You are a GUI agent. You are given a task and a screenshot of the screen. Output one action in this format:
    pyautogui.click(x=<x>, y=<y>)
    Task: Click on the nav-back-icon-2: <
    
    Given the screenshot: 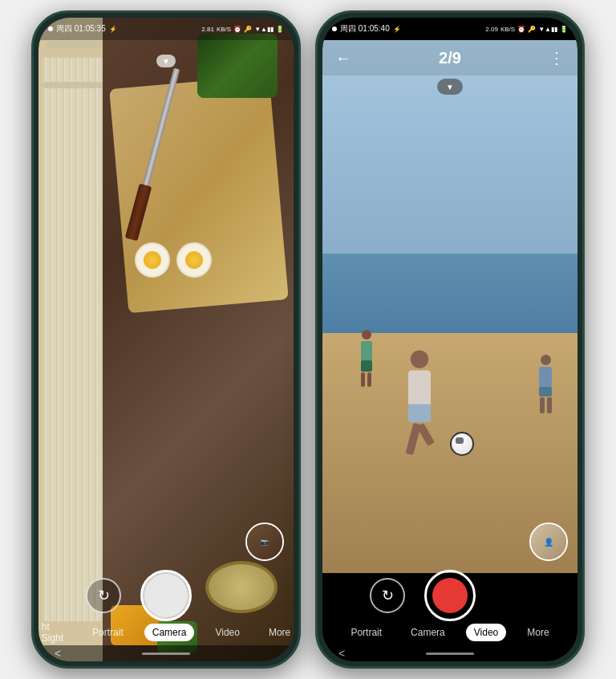 What is the action you would take?
    pyautogui.click(x=342, y=653)
    